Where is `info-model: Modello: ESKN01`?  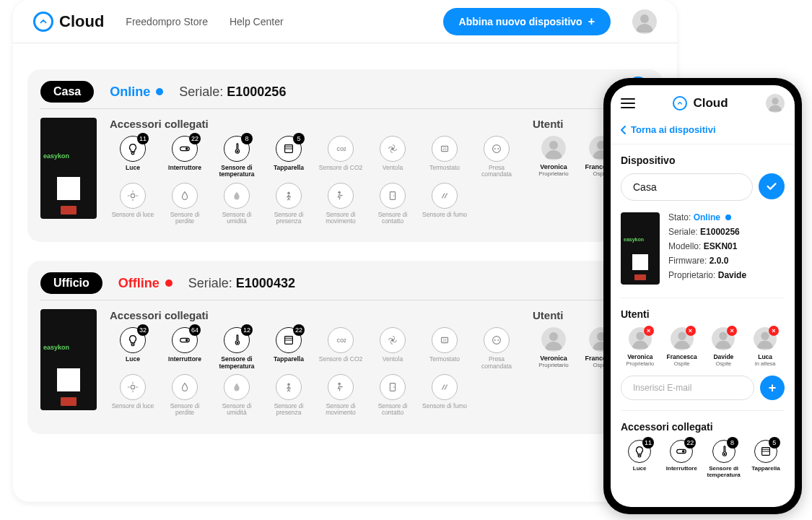
info-model: Modello: ESKN01 is located at coordinates (707, 246).